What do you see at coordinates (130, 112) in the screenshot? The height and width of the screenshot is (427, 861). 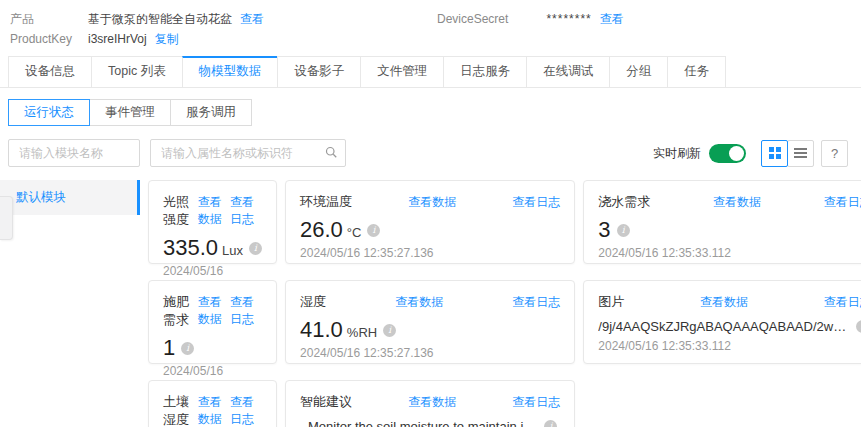 I see `subtab-event-management: 事件管理` at bounding box center [130, 112].